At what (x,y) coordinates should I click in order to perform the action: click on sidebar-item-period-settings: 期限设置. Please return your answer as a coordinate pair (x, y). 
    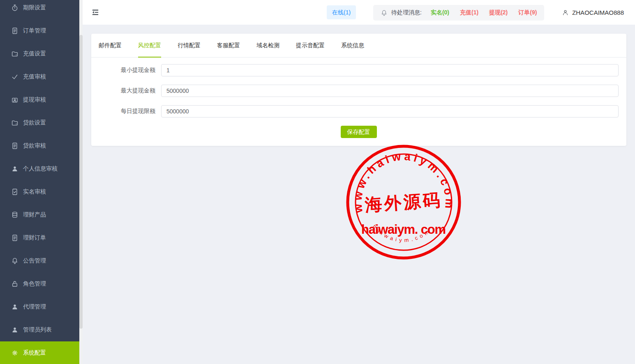
    Looking at the image, I should click on (39, 10).